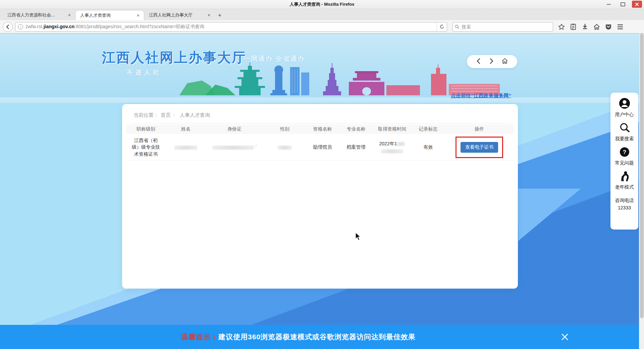 Image resolution: width=644 pixels, height=349 pixels. What do you see at coordinates (625, 200) in the screenshot?
I see `hotline-label: 咨询电话` at bounding box center [625, 200].